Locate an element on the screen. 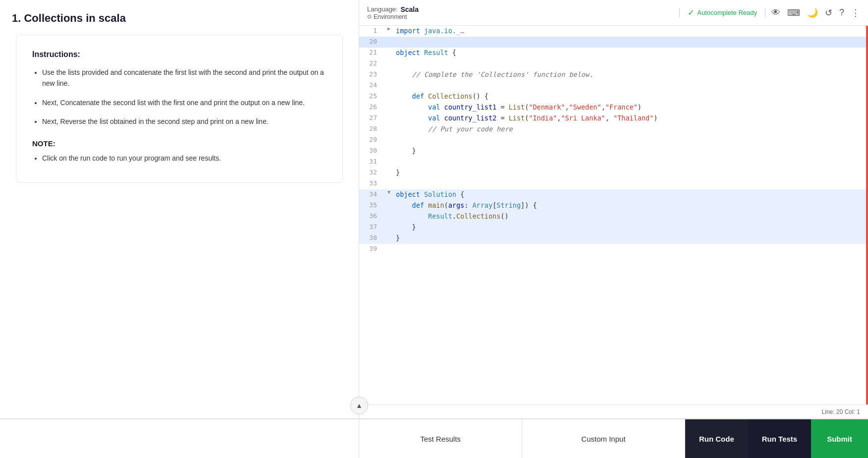 This screenshot has height=458, width=868. code-line: 28 // Put your code here is located at coordinates (613, 129).